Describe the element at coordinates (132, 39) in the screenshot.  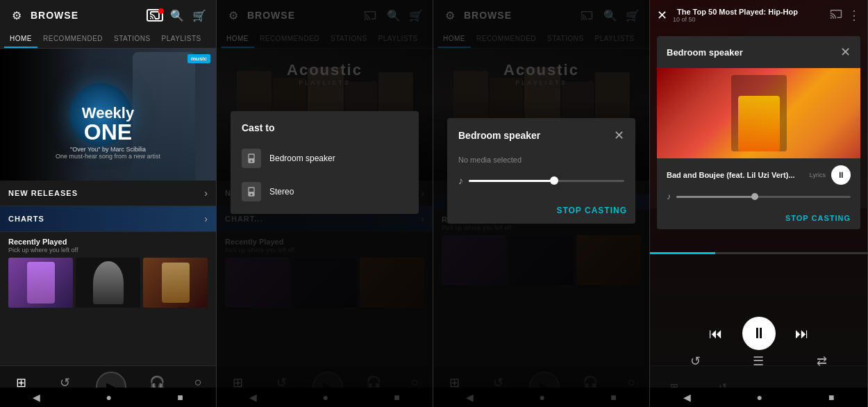
I see `tab-stations-1: STATIONS` at that location.